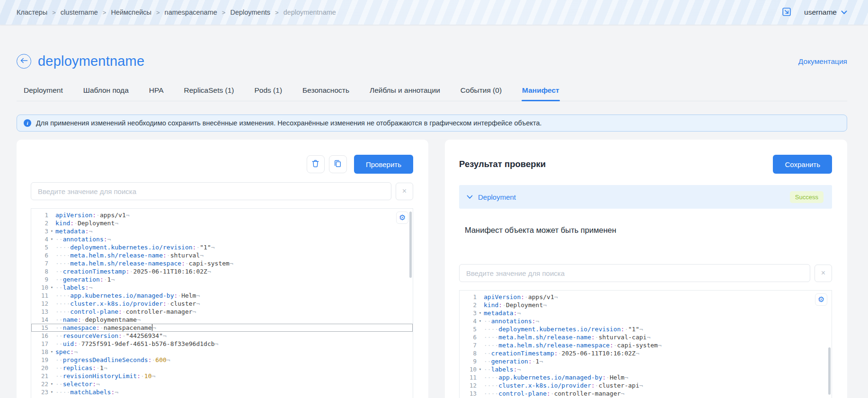 This screenshot has height=398, width=868. What do you see at coordinates (222, 368) in the screenshot?
I see `editor-line: 20··replicas:·1¬` at bounding box center [222, 368].